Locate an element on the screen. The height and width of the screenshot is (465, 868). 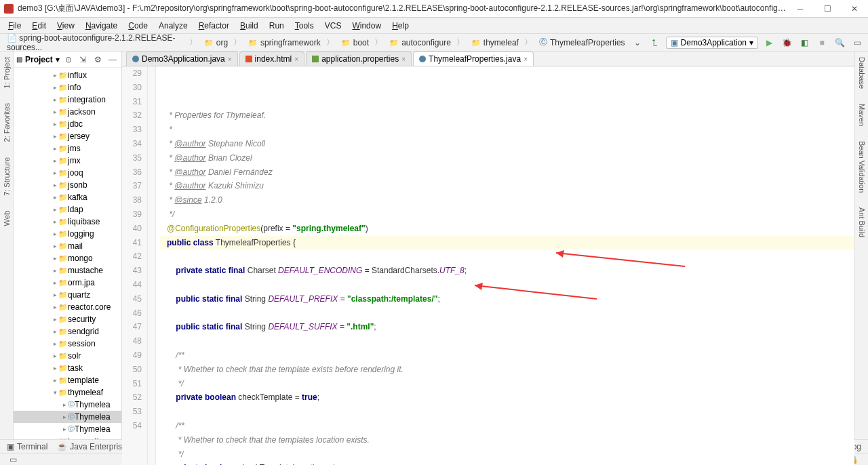
menu-file: File is located at coordinates (15, 26).